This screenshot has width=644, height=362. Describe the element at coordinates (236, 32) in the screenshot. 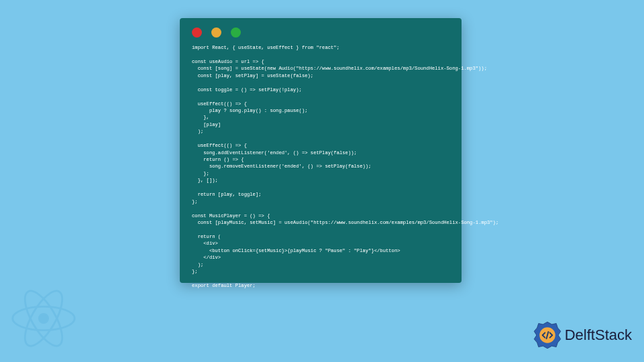

I see `maximize-icon` at that location.